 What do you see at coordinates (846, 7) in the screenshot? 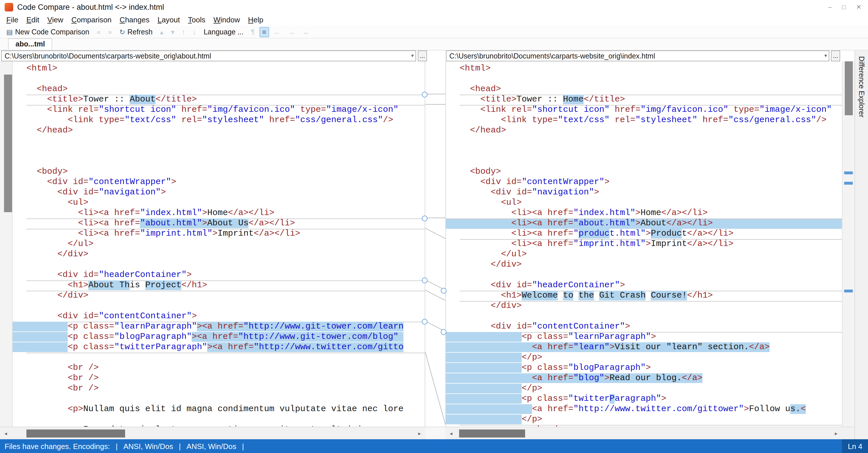
I see `window-controls: – □ ✕` at bounding box center [846, 7].